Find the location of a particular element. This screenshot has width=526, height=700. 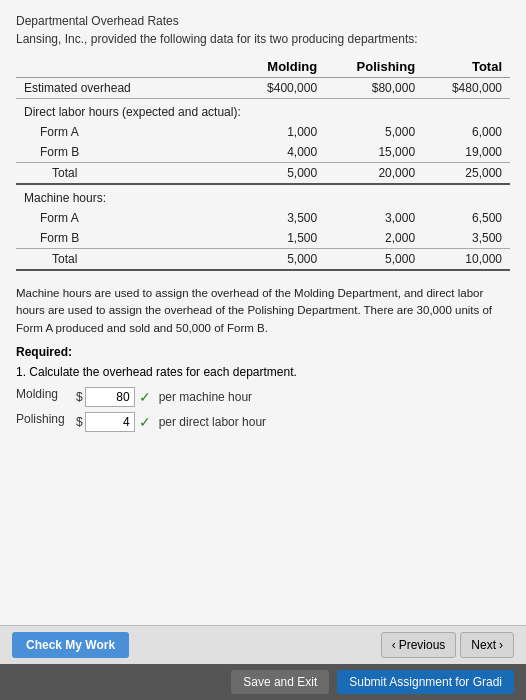

direct-labor-header: Direct labor hours (expected and actual)… is located at coordinates (263, 111).